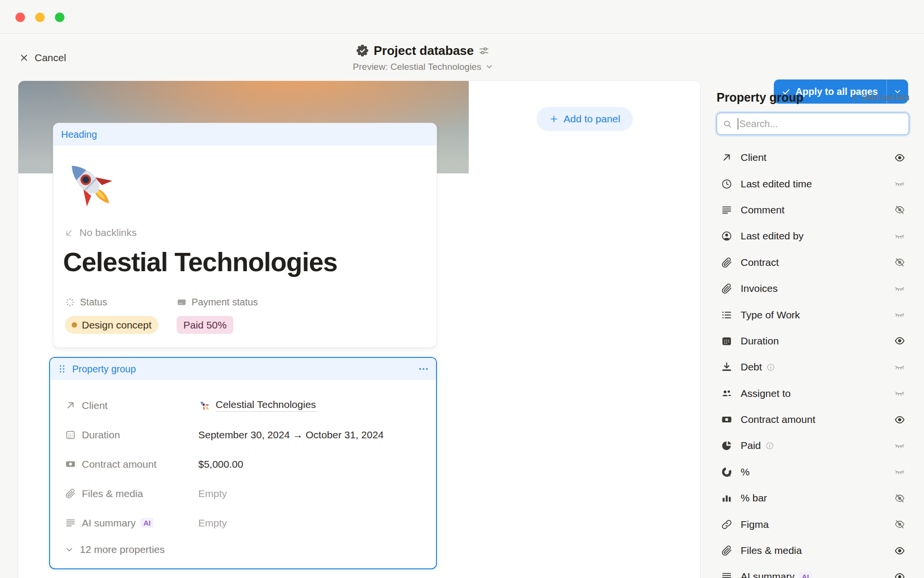  I want to click on plus-icon, so click(855, 97).